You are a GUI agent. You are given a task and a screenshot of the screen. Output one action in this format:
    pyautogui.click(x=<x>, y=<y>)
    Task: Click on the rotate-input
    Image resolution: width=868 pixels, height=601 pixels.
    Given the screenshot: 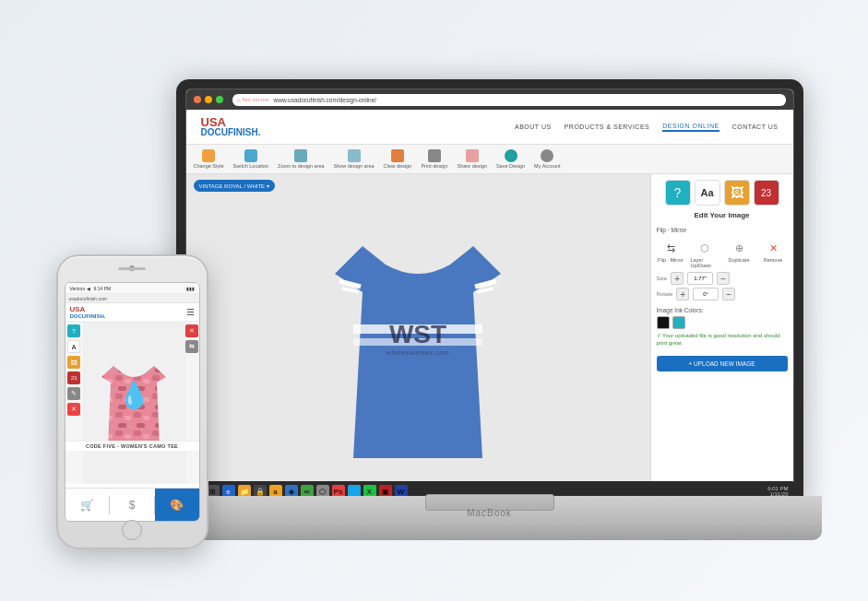 What is the action you would take?
    pyautogui.click(x=706, y=294)
    